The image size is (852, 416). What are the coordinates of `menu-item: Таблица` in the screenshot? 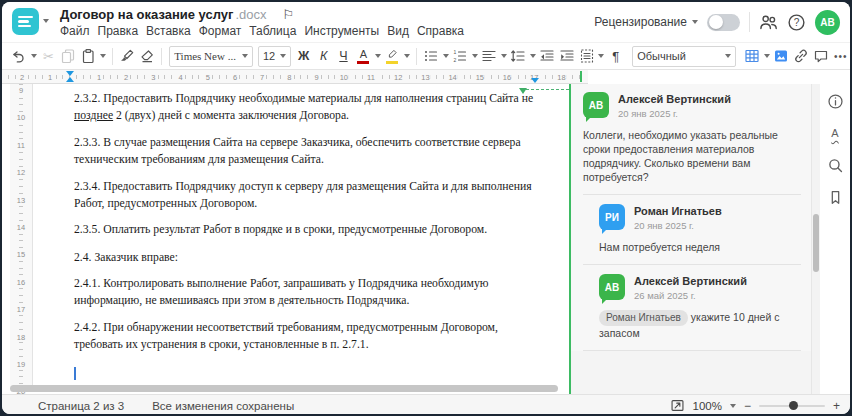 It's located at (272, 31).